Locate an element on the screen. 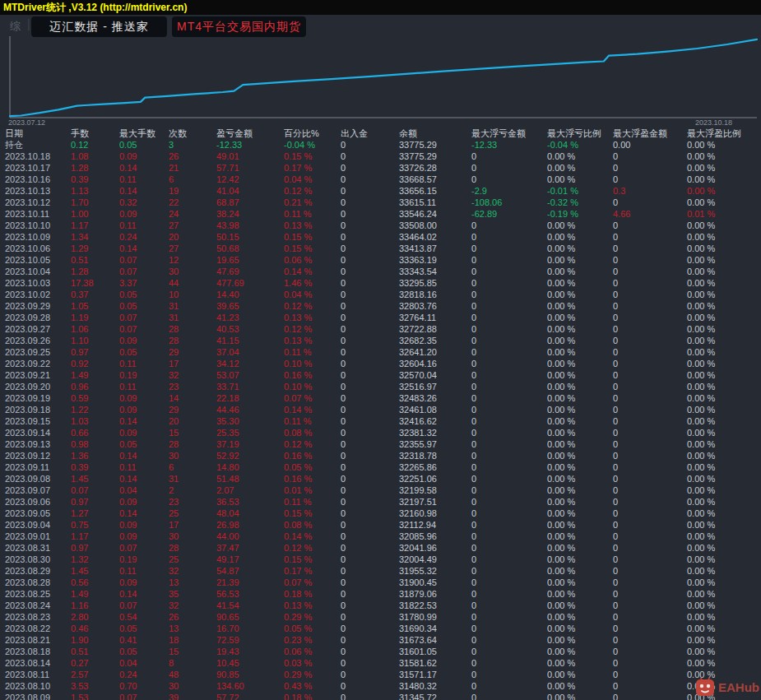 The width and height of the screenshot is (761, 700). row-date: 2023.09.08 is located at coordinates (38, 479).